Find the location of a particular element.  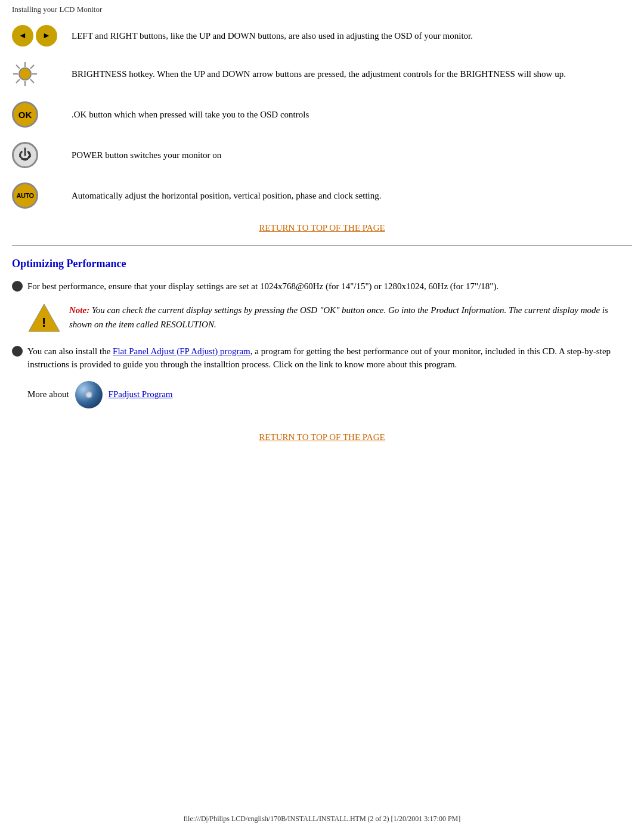

page-footer: file:///D|/Philips LCD/english/170B/INST… is located at coordinates (322, 819).